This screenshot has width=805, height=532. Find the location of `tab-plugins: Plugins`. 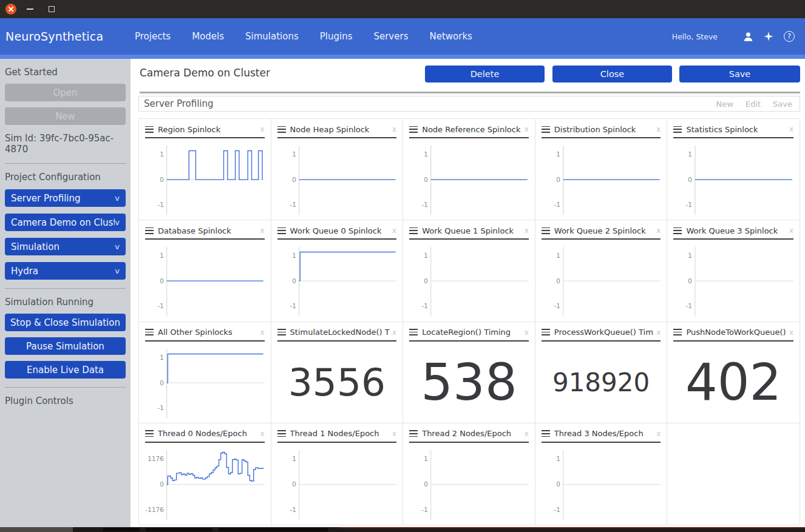

tab-plugins: Plugins is located at coordinates (336, 36).